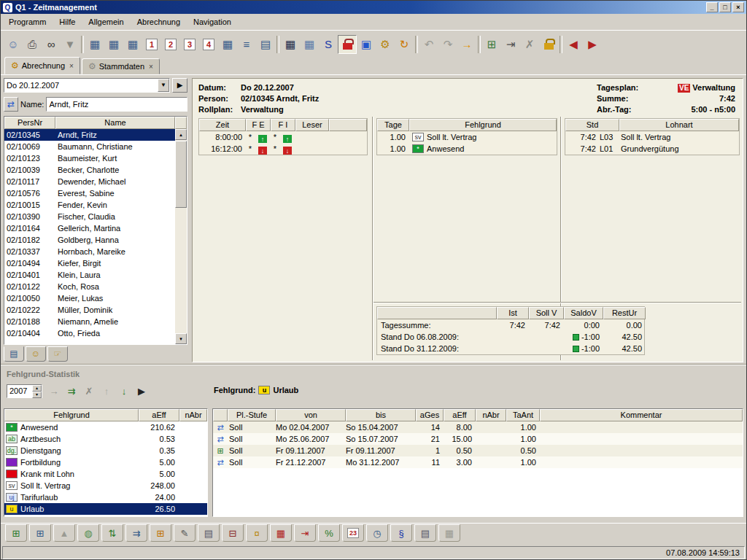 Image resolution: width=747 pixels, height=560 pixels. Describe the element at coordinates (467, 149) in the screenshot. I see `fehlgrund-day-row: 1.00 * Anwesend` at that location.